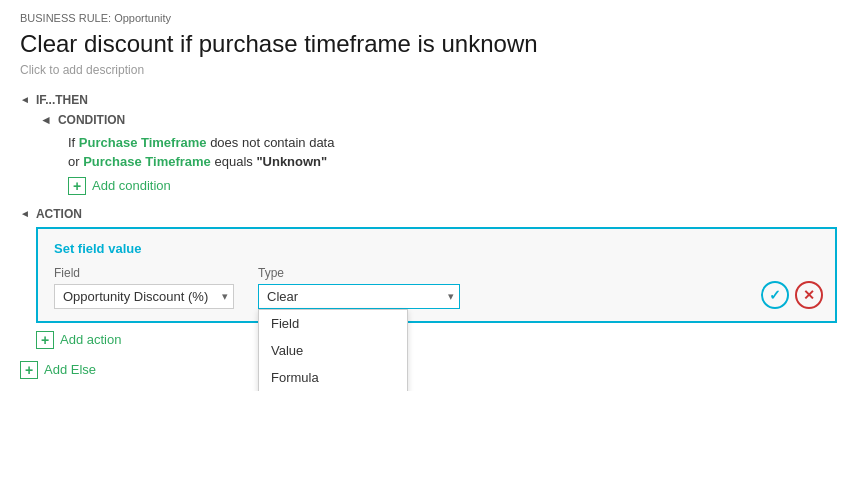 The image size is (857, 502). What do you see at coordinates (90, 340) in the screenshot?
I see `add-action-label: Add action` at bounding box center [90, 340].